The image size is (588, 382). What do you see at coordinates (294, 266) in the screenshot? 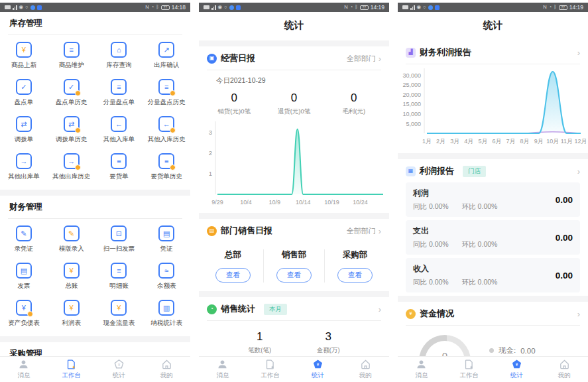
I see `department-column: 销售部查看` at bounding box center [294, 266].